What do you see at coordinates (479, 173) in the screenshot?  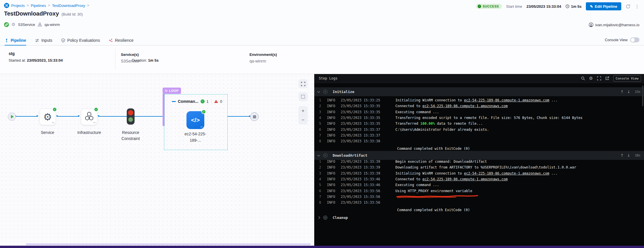 I see `log-line: 3 INFO 23/05/2023 15:33:39 Initializing …` at bounding box center [479, 173].